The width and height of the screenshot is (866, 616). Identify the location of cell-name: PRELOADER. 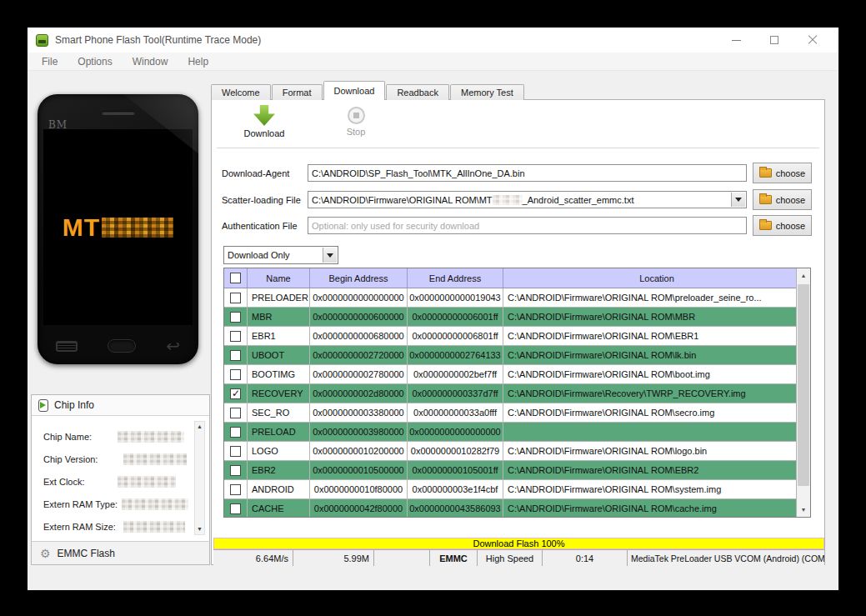
(278, 298).